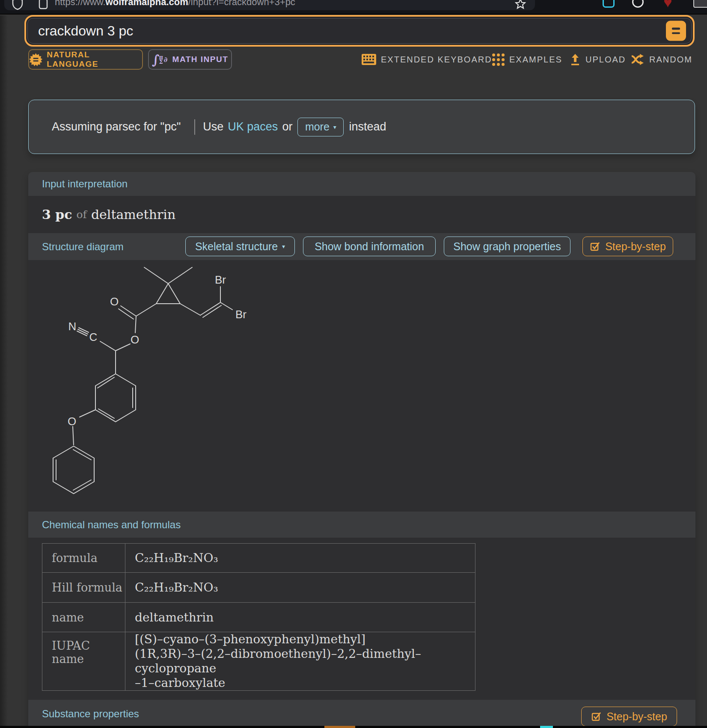 The height and width of the screenshot is (728, 707). Describe the element at coordinates (609, 4) in the screenshot. I see `extension-icon` at that location.